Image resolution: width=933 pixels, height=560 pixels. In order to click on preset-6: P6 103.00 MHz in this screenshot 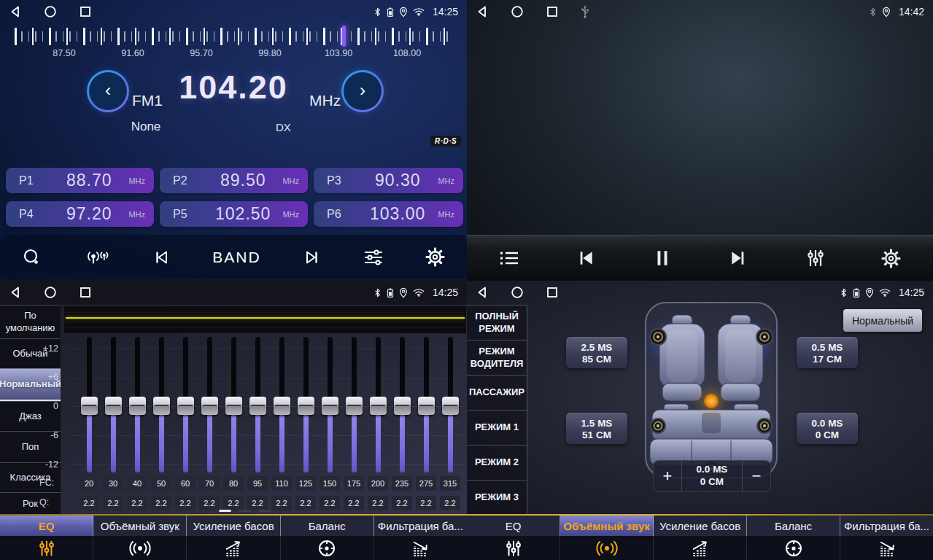, I will do `click(388, 214)`.